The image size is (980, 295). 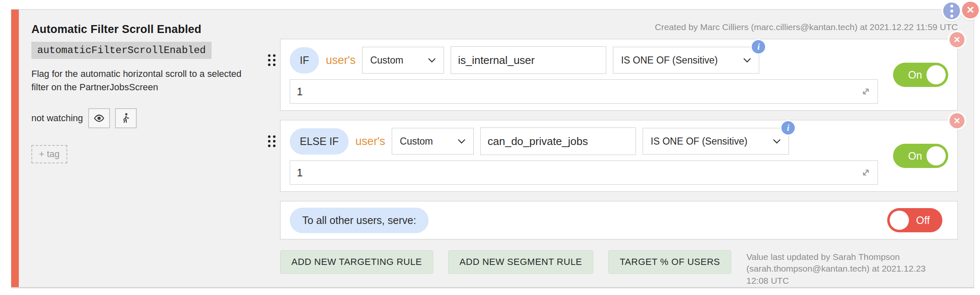 What do you see at coordinates (150, 118) in the screenshot?
I see `watch-row: not watching` at bounding box center [150, 118].